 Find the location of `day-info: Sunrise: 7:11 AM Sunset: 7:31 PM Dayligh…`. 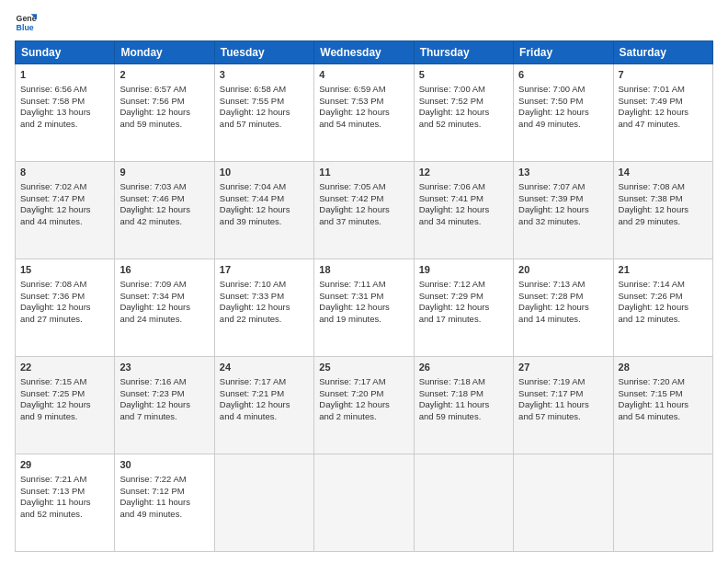

day-info: Sunrise: 7:11 AM Sunset: 7:31 PM Dayligh… is located at coordinates (364, 302).